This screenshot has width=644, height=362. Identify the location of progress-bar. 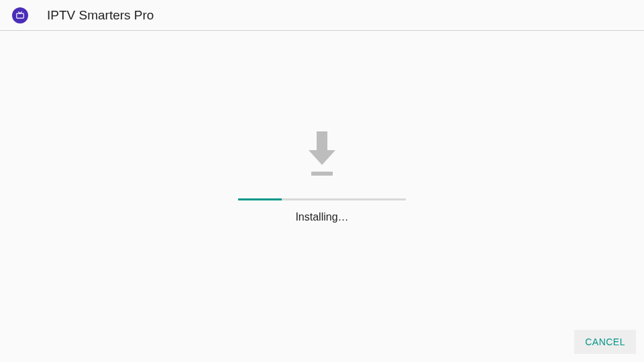
(322, 200).